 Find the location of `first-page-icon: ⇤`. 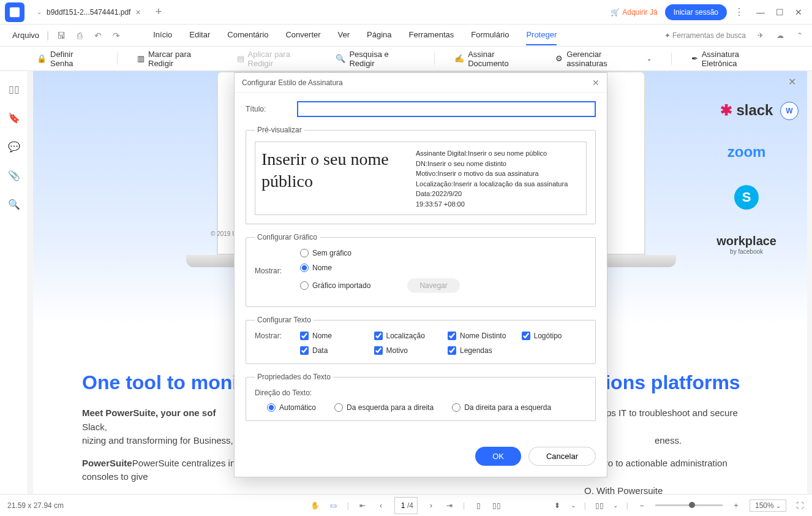

first-page-icon: ⇤ is located at coordinates (363, 506).